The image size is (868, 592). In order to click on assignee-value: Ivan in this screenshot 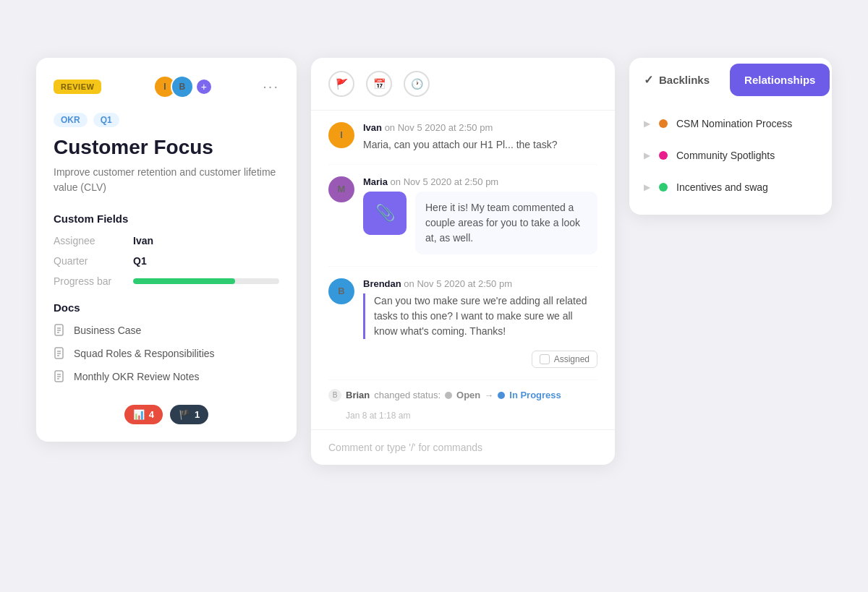, I will do `click(143, 241)`.